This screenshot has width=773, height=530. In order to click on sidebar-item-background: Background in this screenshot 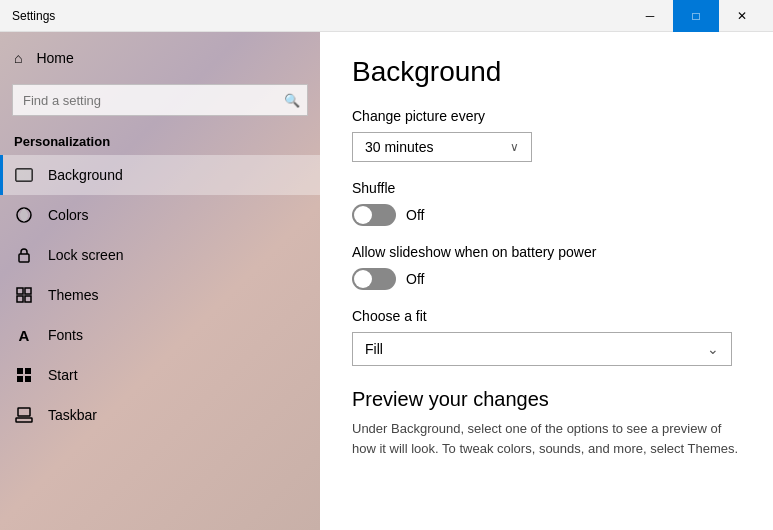, I will do `click(160, 175)`.